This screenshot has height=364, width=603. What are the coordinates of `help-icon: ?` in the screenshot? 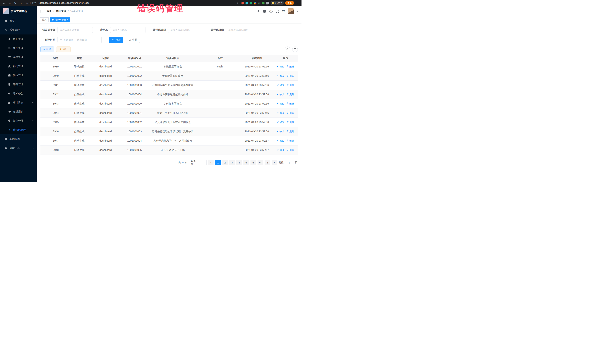 It's located at (271, 11).